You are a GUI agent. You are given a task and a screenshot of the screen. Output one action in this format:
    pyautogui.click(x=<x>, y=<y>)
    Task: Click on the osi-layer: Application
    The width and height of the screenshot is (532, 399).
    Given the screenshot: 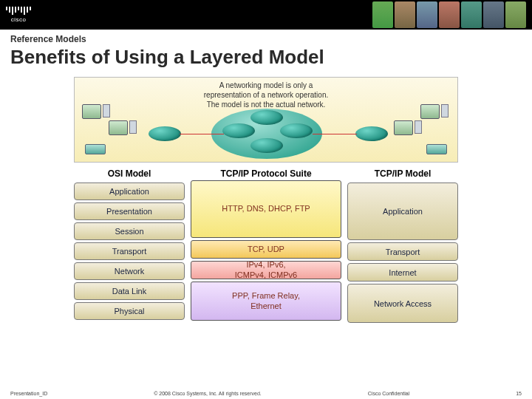 What is the action you would take?
    pyautogui.click(x=129, y=191)
    